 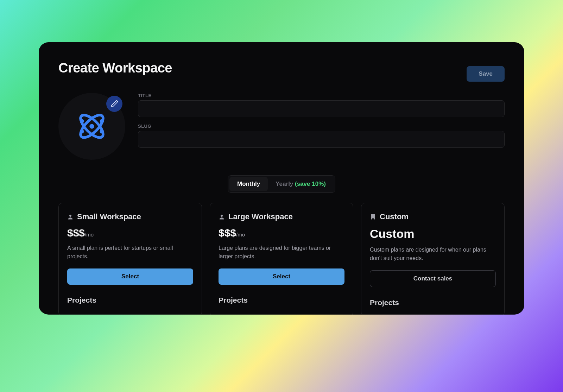 What do you see at coordinates (433, 279) in the screenshot?
I see `contact-sales-button: Contact sales` at bounding box center [433, 279].